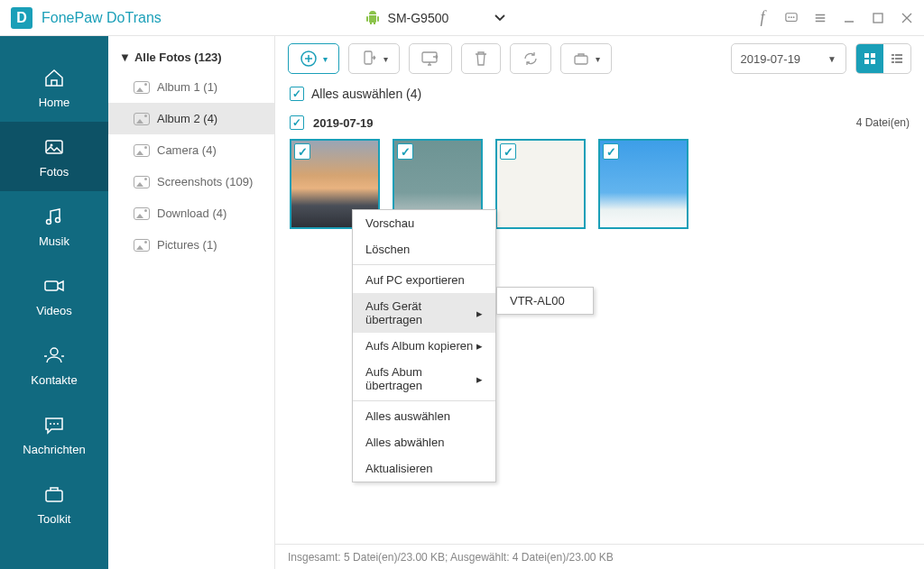  Describe the element at coordinates (54, 225) in the screenshot. I see `sidebar-item-musik: Musik` at that location.